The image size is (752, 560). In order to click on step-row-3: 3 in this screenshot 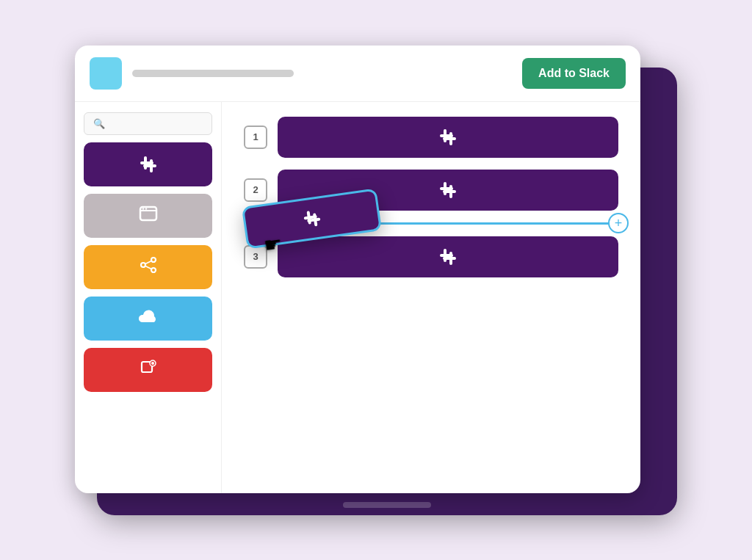, I will do `click(431, 257)`.